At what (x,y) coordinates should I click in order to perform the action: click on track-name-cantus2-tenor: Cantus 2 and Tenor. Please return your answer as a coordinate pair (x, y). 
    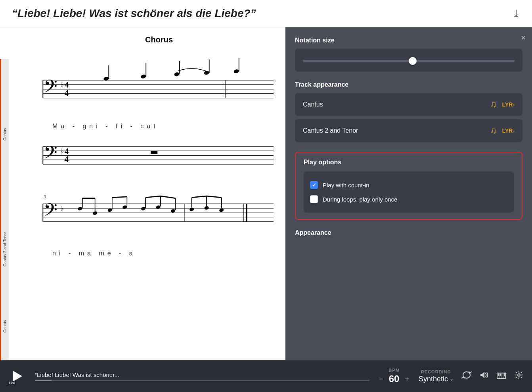
    Looking at the image, I should click on (331, 131).